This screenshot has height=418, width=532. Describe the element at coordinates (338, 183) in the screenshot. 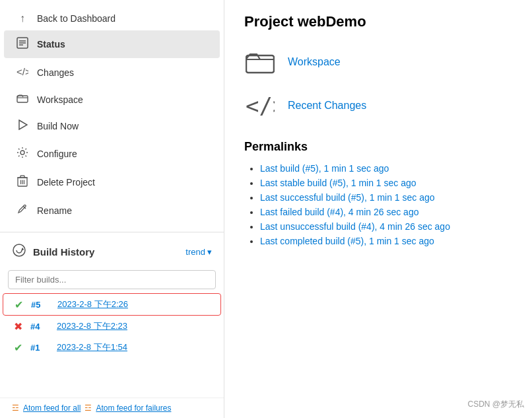

I see `permalink-link-2: Last stable build (#5), 1 min 1 sec ago` at that location.